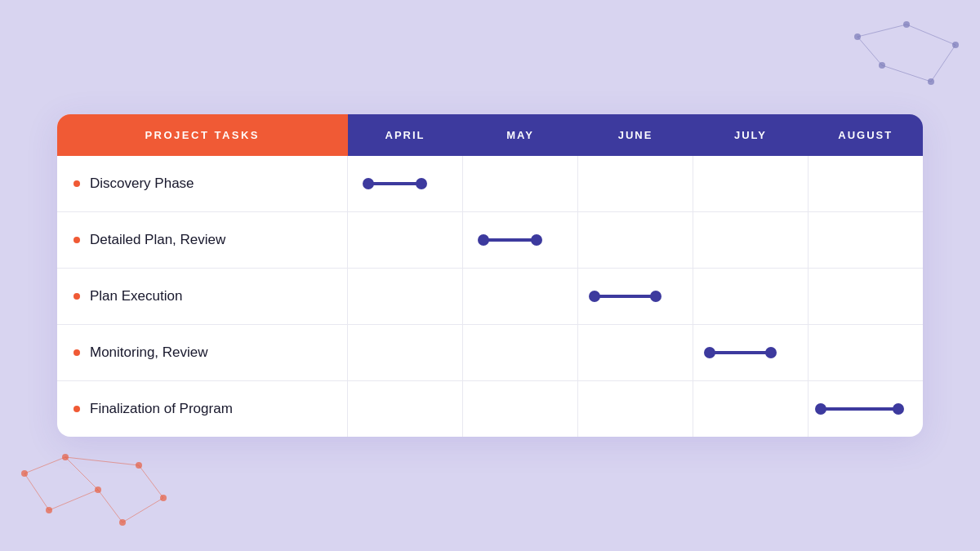 This screenshot has height=551, width=980. Describe the element at coordinates (635, 297) in the screenshot. I see `gantt-cell-june-row3` at that location.